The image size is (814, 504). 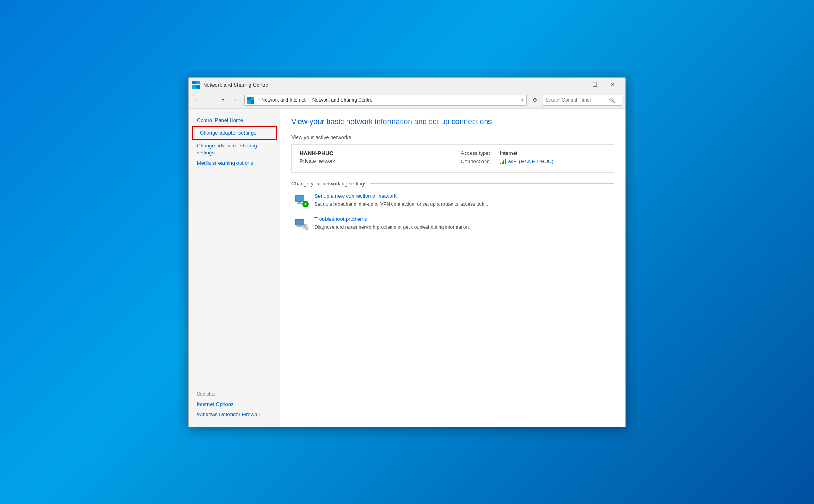 What do you see at coordinates (343, 100) in the screenshot?
I see `address-part2: Network and Sharing Centre` at bounding box center [343, 100].